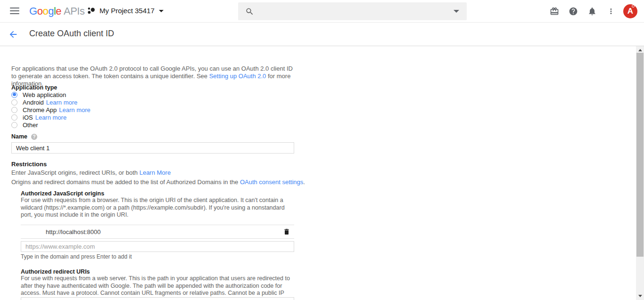  Describe the element at coordinates (272, 182) in the screenshot. I see `oauth-consent-settings-link: OAuth consent settings` at that location.